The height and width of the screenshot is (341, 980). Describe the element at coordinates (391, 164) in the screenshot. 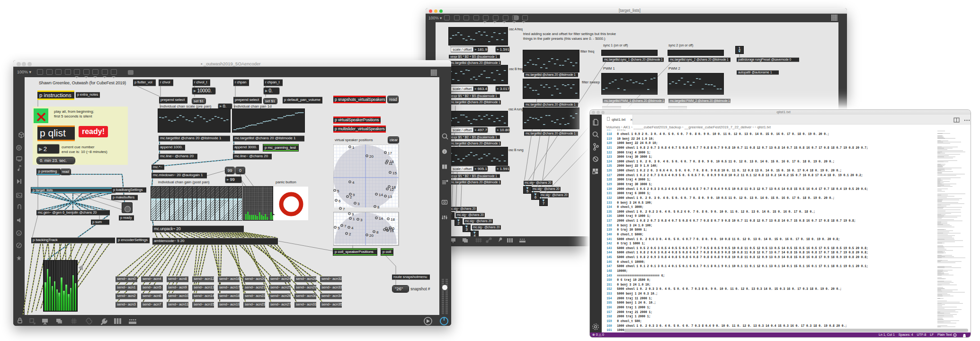

I see `svg-text: 11` at that location.